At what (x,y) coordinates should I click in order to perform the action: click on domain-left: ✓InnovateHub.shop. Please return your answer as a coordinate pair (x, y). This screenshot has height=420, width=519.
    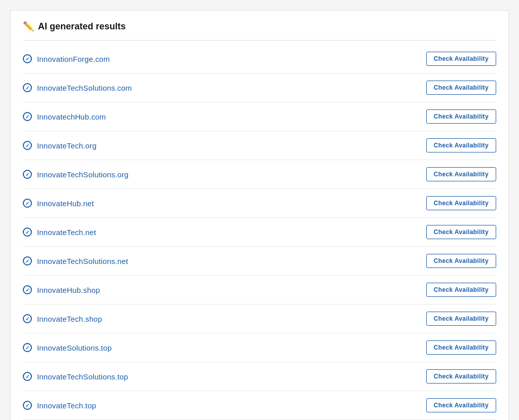
    Looking at the image, I should click on (61, 290).